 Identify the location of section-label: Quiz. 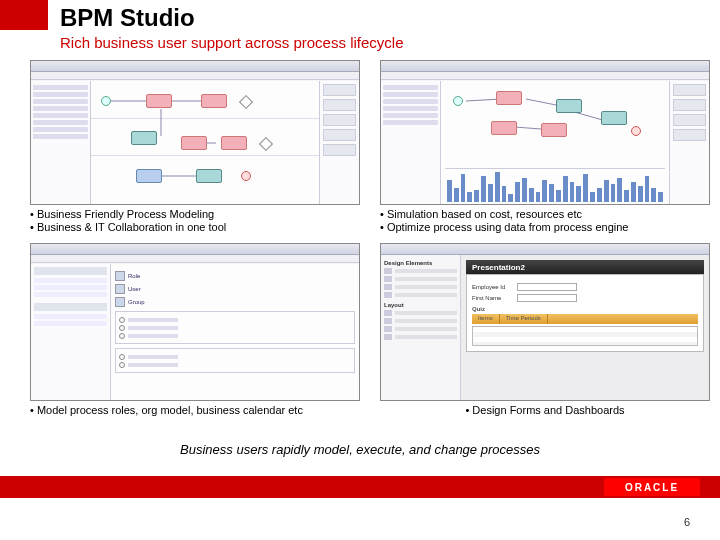
(585, 309).